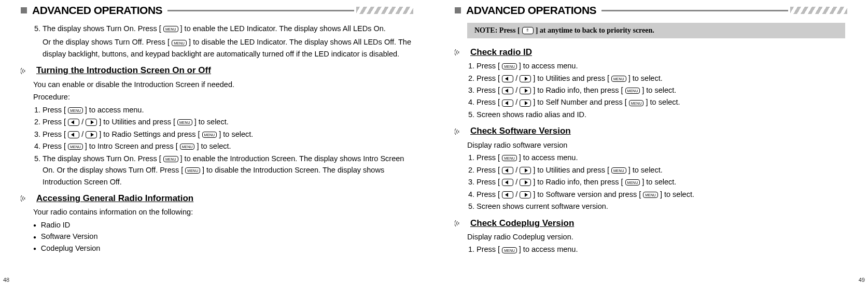  Describe the element at coordinates (227, 134) in the screenshot. I see `list-item: Press [ / ] to Radio Settings and press …` at that location.